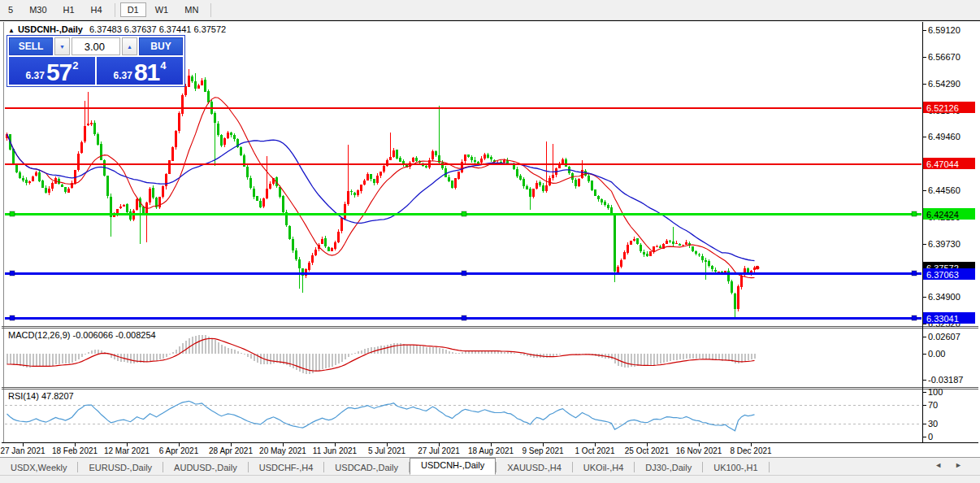 The image size is (980, 483). Describe the element at coordinates (769, 467) in the screenshot. I see `tab-separator` at that location.